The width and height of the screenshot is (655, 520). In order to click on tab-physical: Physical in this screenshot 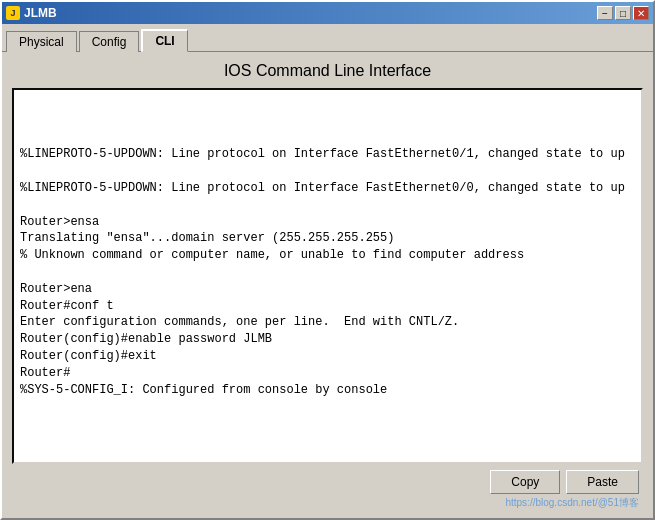, I will do `click(42, 42)`.